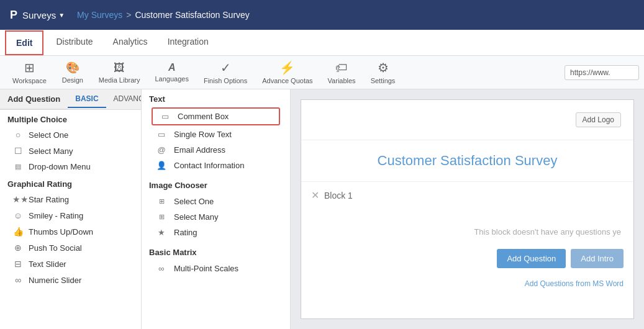  What do you see at coordinates (18, 151) in the screenshot?
I see `select-many-icon: ☐` at bounding box center [18, 151].